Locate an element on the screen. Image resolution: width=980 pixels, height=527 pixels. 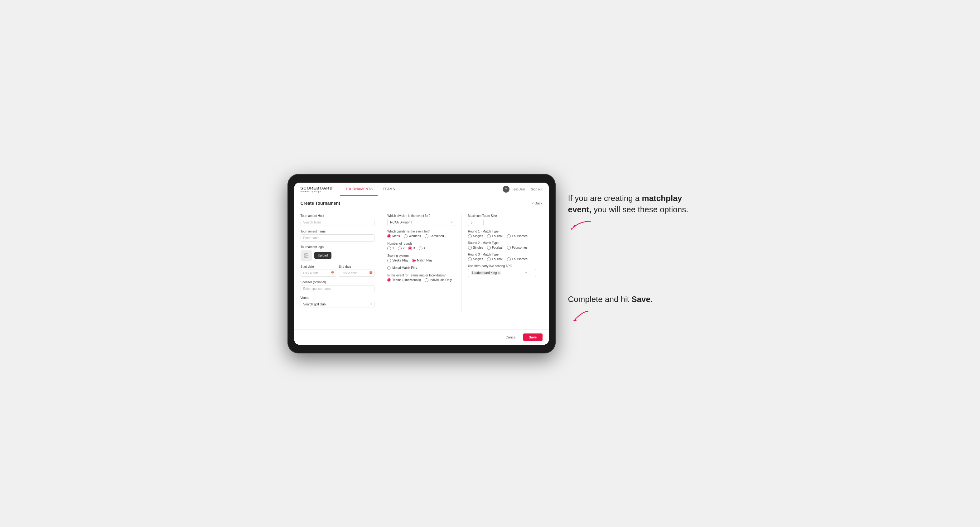
round1-singles-label: Singles is located at coordinates (478, 236).